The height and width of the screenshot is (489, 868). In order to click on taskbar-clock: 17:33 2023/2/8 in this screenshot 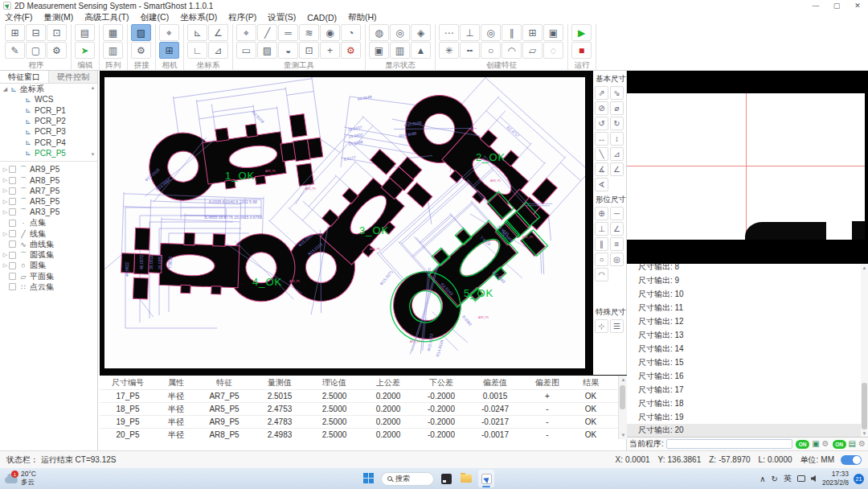, I will do `click(836, 478)`.